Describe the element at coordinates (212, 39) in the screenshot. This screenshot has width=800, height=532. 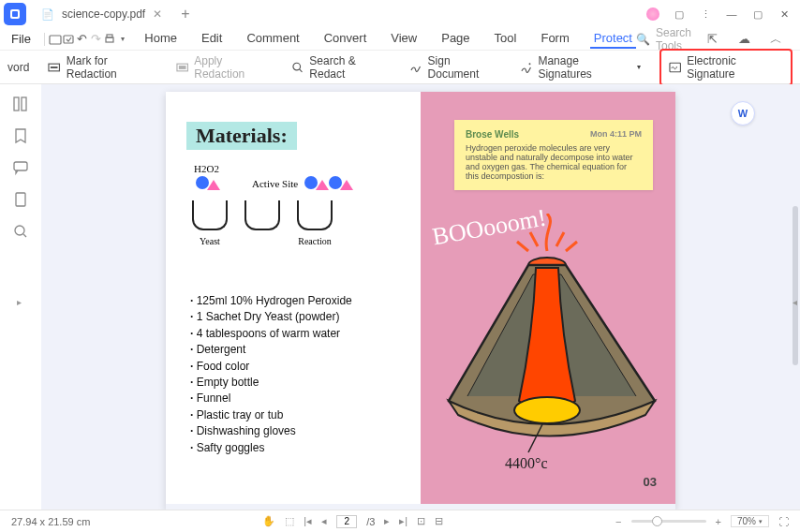
I see `tab-edit: Edit` at that location.